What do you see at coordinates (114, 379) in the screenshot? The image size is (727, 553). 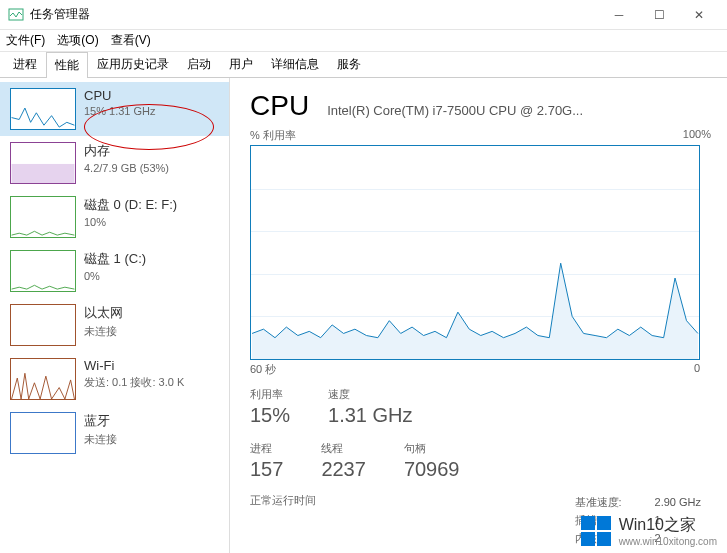 I see `sidebar-item-wifi-5: Wi-Fi发送: 0.1 接收: 3.0 K` at bounding box center [114, 379].